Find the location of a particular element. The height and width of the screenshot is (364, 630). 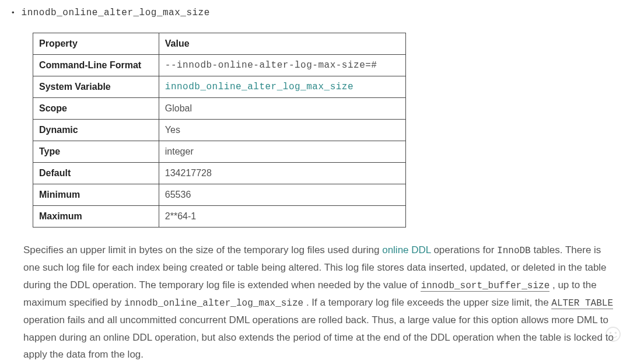

table-row: Minimum65536 is located at coordinates (219, 195).